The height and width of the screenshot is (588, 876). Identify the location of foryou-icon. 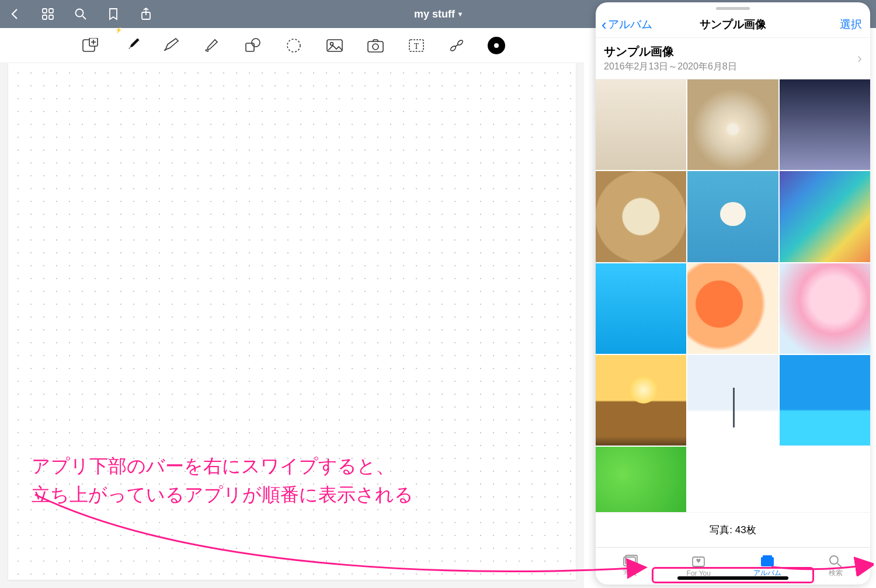
(698, 562).